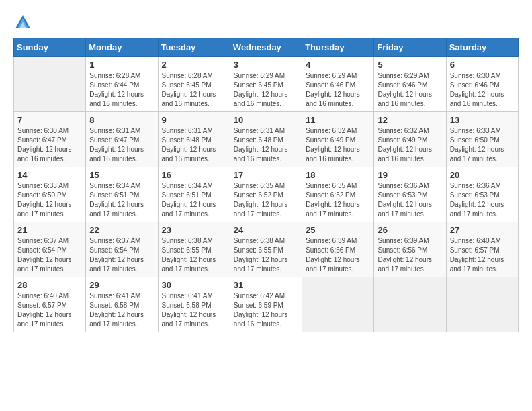 The height and width of the screenshot is (411, 532). What do you see at coordinates (482, 195) in the screenshot?
I see `calendar-cell: 20Sunrise: 6:36 AMSunset: 6:53 PMDayligh…` at bounding box center [482, 195].